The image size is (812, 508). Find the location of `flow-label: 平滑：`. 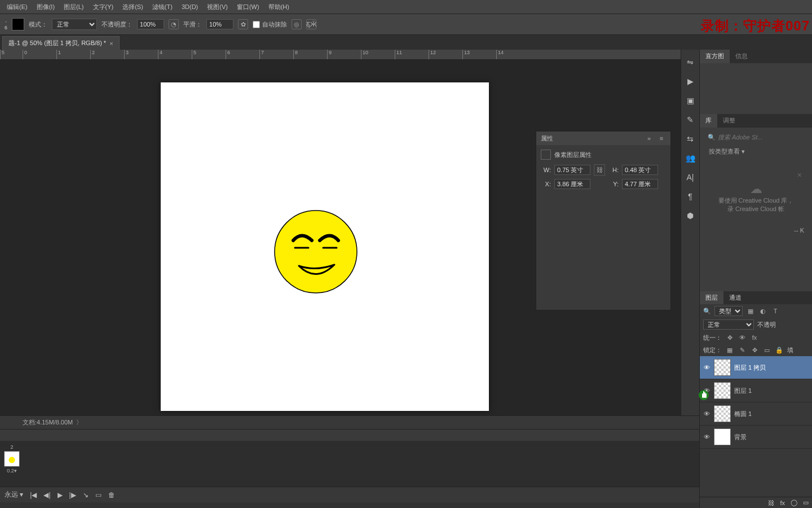

flow-label: 平滑： is located at coordinates (193, 25).